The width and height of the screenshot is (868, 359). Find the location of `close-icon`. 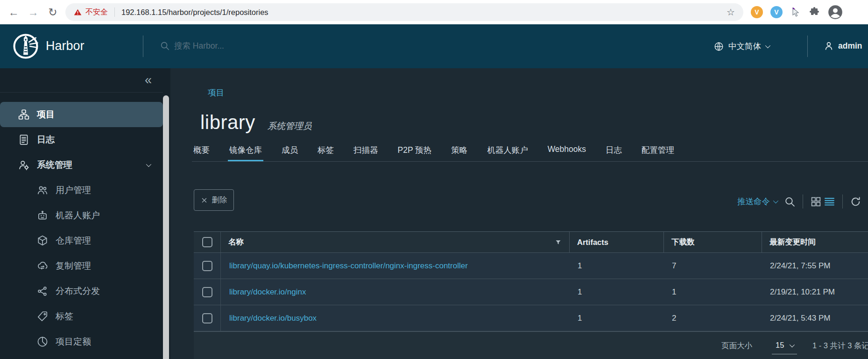

close-icon is located at coordinates (205, 200).